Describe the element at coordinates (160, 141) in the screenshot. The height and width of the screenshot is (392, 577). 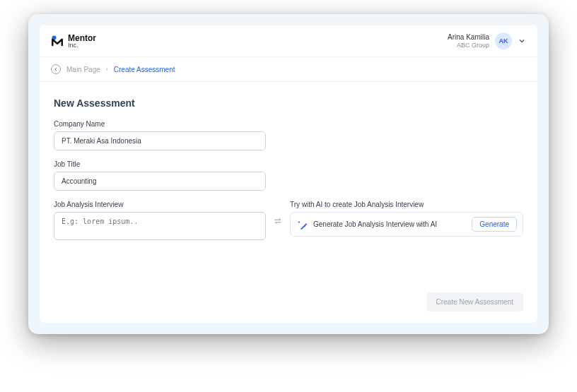
I see `company-input` at that location.